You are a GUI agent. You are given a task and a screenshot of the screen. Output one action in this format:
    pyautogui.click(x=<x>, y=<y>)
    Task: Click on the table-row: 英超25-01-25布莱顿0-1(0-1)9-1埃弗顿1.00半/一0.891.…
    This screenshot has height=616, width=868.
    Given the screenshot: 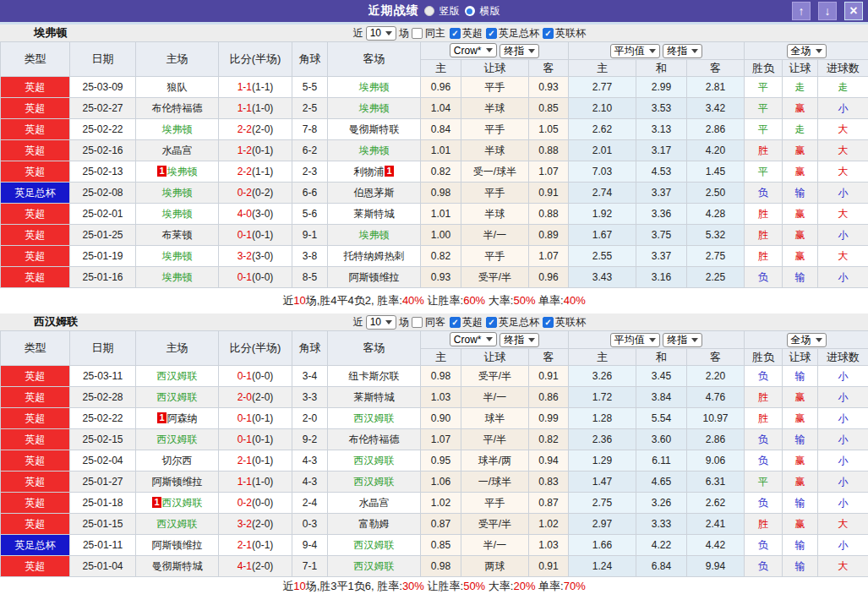 What is the action you would take?
    pyautogui.click(x=434, y=235)
    